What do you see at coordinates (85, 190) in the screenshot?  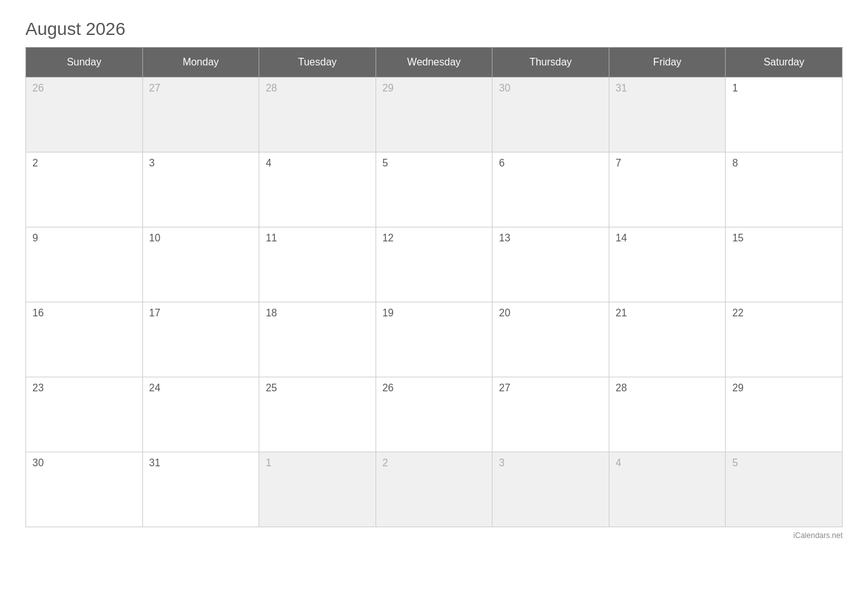 I see `calendar-cell-week1-day0: 2` at bounding box center [85, 190].